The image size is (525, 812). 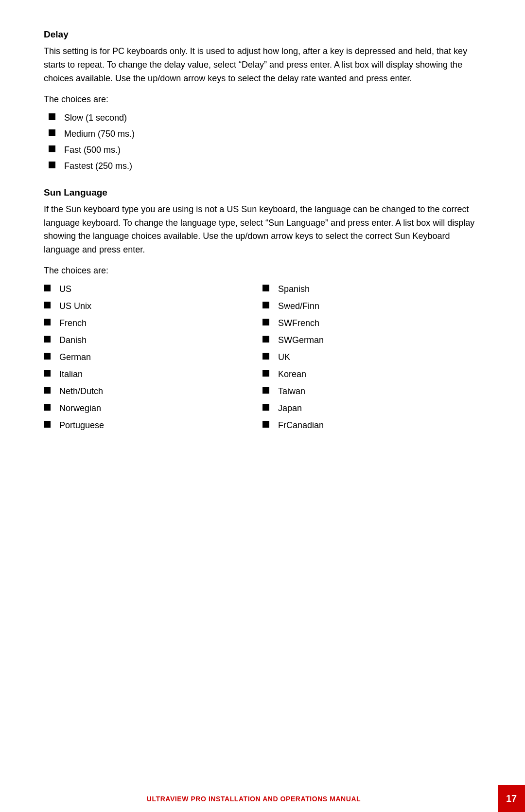 What do you see at coordinates (153, 323) in the screenshot?
I see `list-item: French` at bounding box center [153, 323].